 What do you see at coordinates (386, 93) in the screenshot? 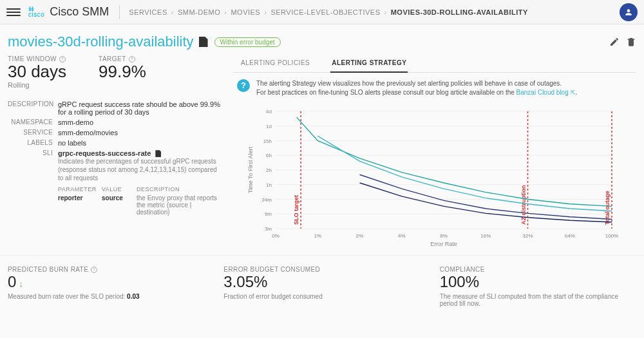
I see `info-line2: For best practices on fine-tuning SLO al…` at bounding box center [386, 93].